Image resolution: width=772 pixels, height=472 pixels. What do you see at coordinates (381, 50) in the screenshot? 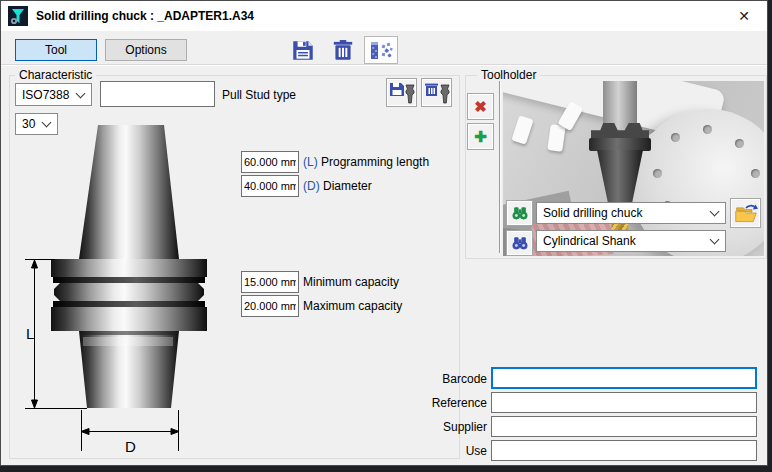
I see `tool-break-button` at bounding box center [381, 50].